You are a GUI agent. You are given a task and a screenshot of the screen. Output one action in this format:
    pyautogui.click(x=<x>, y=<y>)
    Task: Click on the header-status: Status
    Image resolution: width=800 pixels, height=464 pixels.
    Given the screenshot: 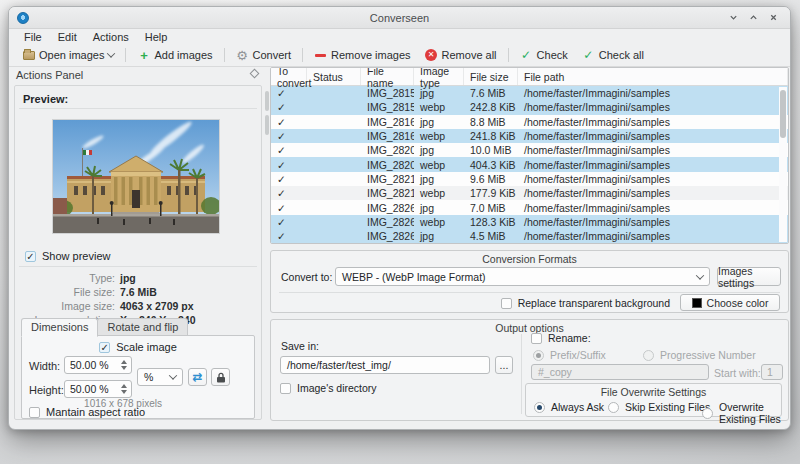 What is the action you would take?
    pyautogui.click(x=334, y=76)
    